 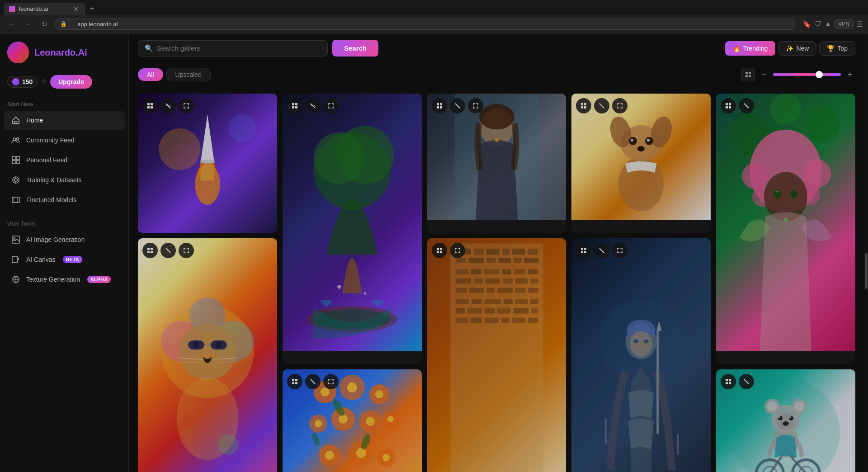 I want to click on sidebar-item-ai-canvas: AI Canvas BETA, so click(x=64, y=260).